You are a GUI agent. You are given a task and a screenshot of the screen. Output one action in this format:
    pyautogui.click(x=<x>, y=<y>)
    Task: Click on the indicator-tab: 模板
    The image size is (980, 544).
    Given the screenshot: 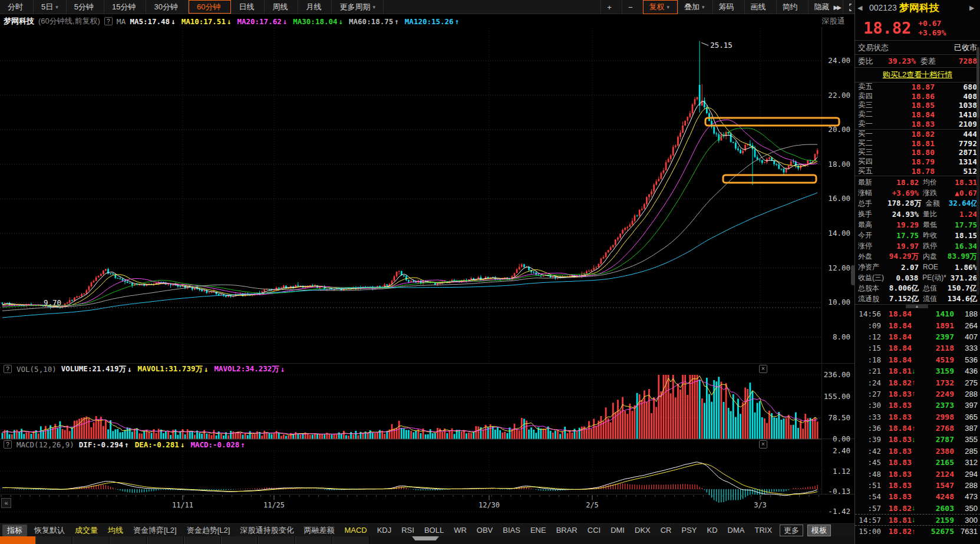 What is the action you would take?
    pyautogui.click(x=819, y=530)
    